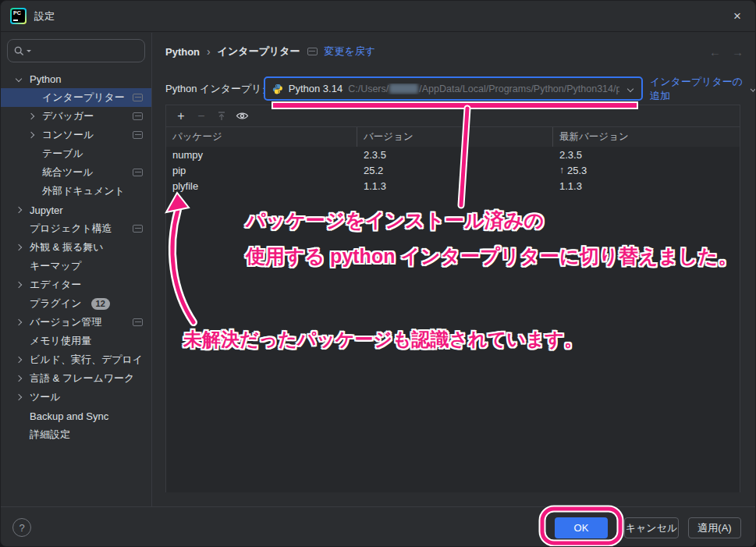  Describe the element at coordinates (222, 116) in the screenshot. I see `upgrade-package-icon` at that location.